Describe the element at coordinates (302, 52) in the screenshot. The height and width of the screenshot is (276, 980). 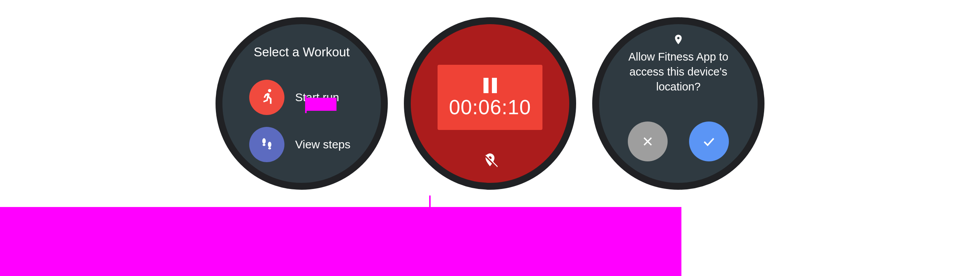
I see `page-title: Select a Workout` at that location.